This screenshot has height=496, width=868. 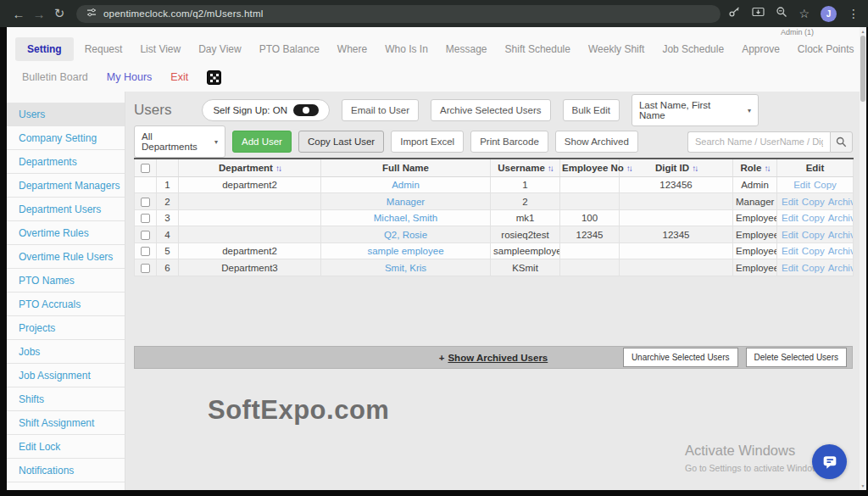 What do you see at coordinates (262, 142) in the screenshot?
I see `add-user-button: Add User` at bounding box center [262, 142].